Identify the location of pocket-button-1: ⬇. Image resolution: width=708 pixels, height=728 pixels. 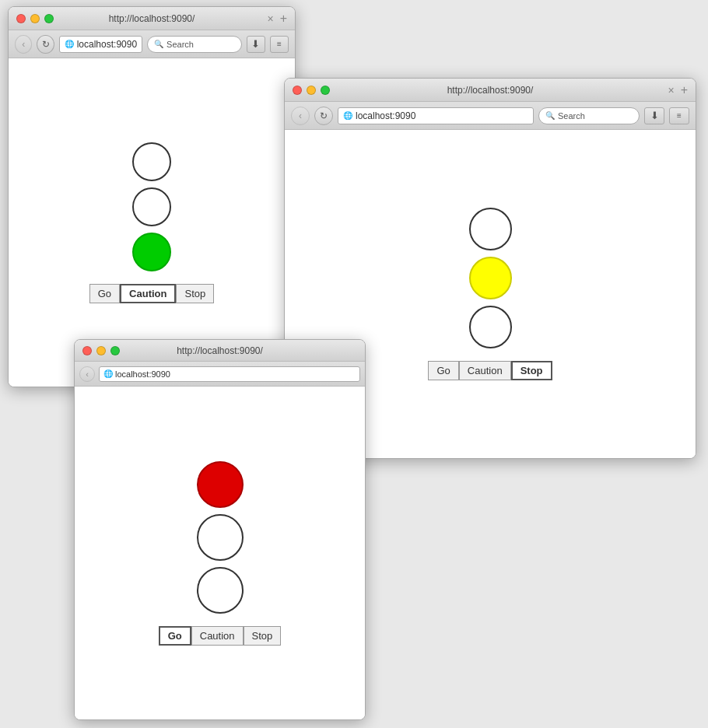
(256, 44).